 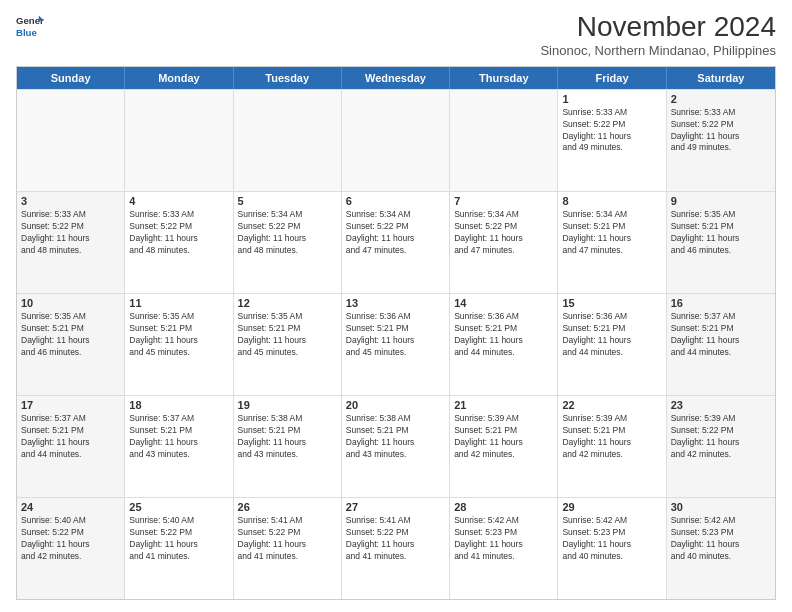 What do you see at coordinates (178, 303) in the screenshot?
I see `day-number: 11` at bounding box center [178, 303].